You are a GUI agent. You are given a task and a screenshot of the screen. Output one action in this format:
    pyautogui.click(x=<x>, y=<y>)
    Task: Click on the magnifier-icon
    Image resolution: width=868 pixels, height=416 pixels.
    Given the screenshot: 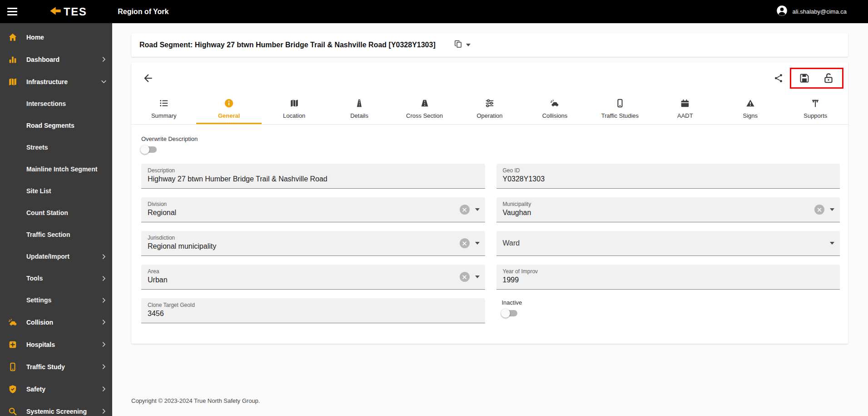 What is the action you would take?
    pyautogui.click(x=13, y=411)
    